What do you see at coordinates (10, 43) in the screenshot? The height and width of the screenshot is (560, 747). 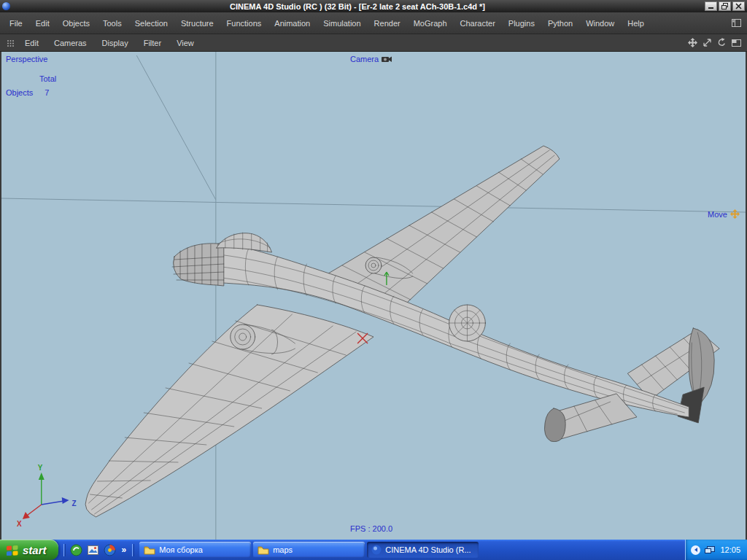 I see `grid-handle-icon` at bounding box center [10, 43].